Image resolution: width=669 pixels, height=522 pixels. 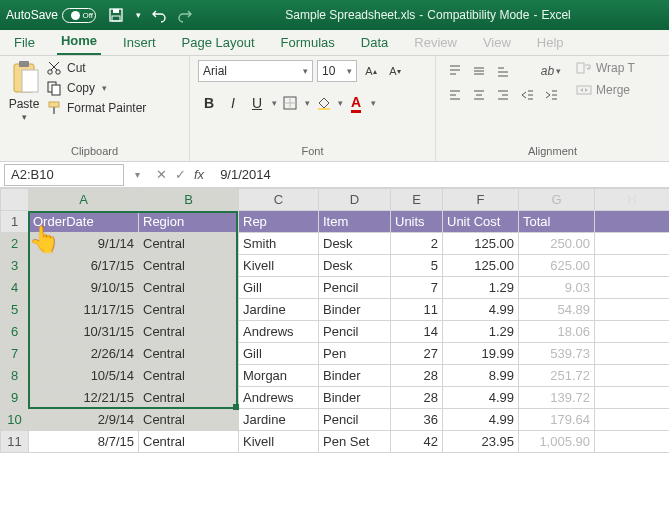 I want to click on cell: 23.95, so click(x=481, y=442).